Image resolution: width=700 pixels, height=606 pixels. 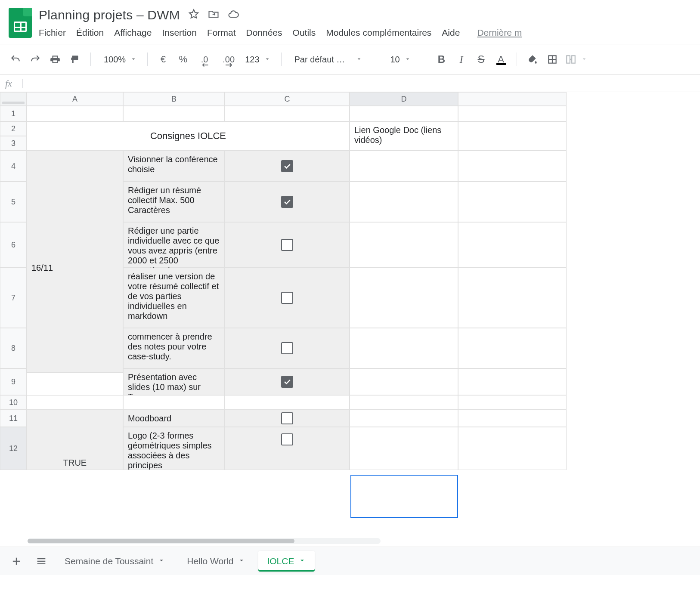 I want to click on col-head-c: C, so click(x=287, y=99).